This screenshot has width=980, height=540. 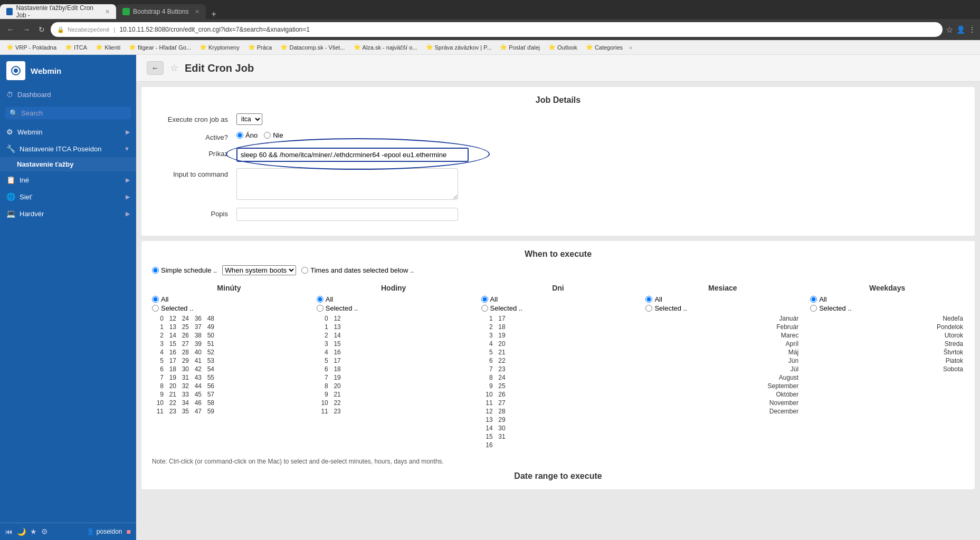 What do you see at coordinates (213, 14) in the screenshot?
I see `new-tab-button: +` at bounding box center [213, 14].